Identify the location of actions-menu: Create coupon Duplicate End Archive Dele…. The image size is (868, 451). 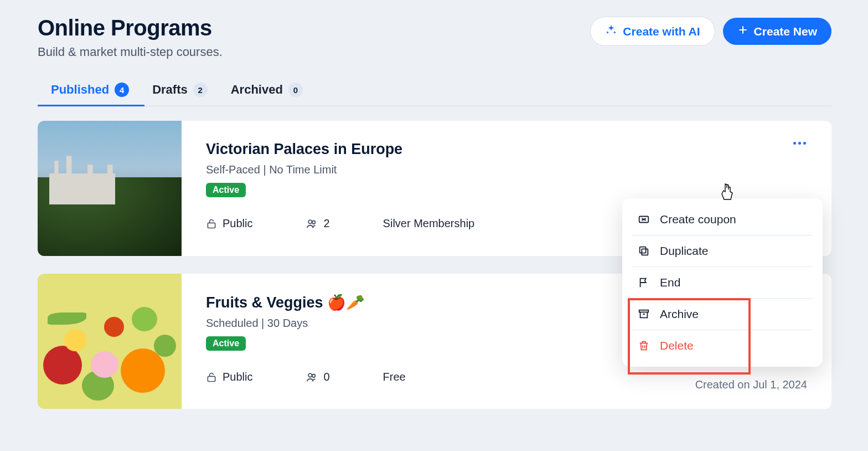
(722, 283).